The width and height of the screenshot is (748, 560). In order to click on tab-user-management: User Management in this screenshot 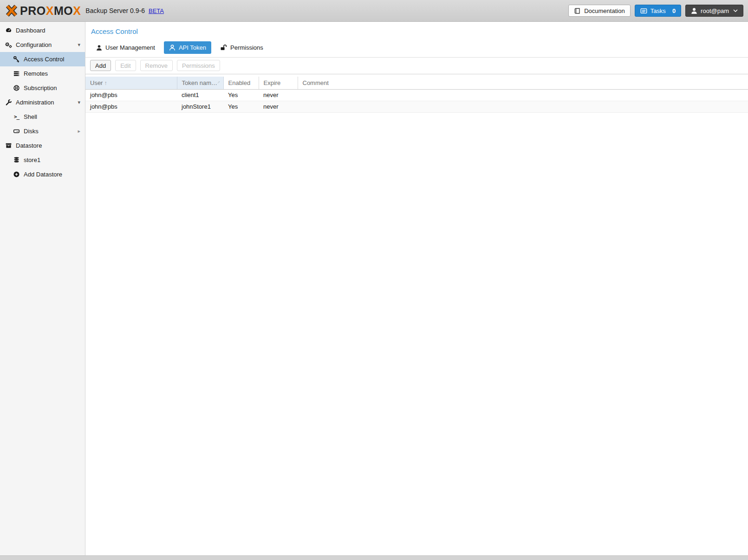, I will do `click(125, 47)`.